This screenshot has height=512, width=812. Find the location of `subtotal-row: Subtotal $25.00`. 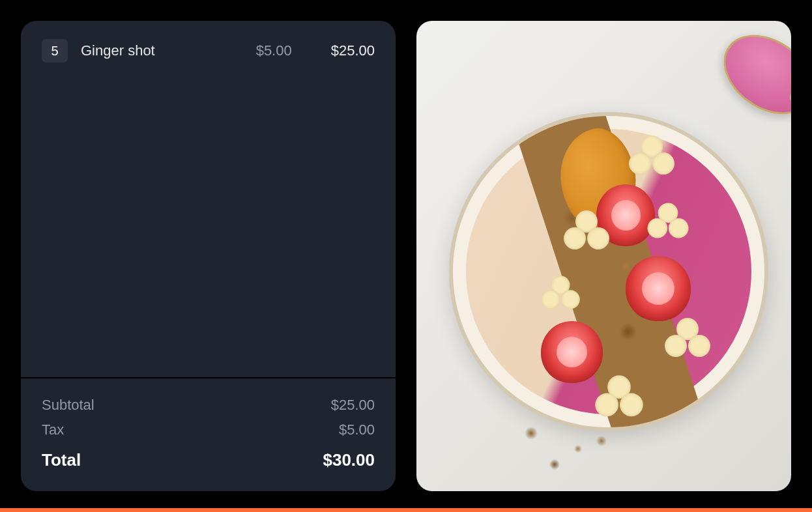

subtotal-row: Subtotal $25.00 is located at coordinates (209, 405).